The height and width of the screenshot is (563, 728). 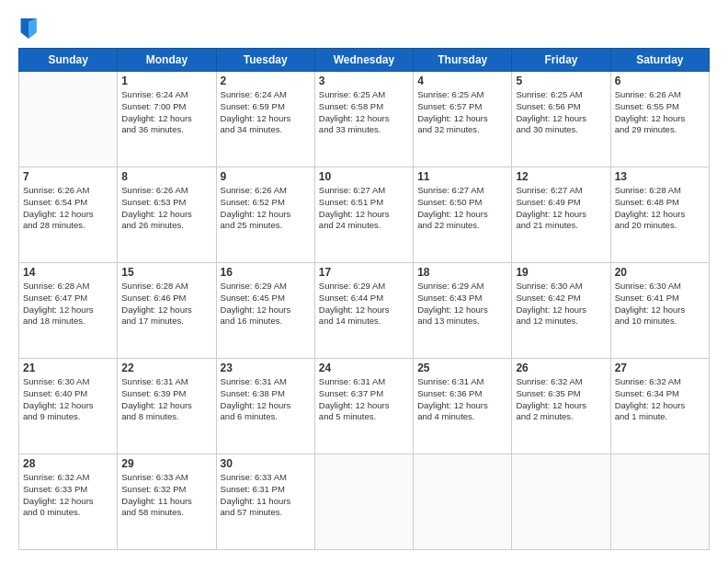 What do you see at coordinates (166, 304) in the screenshot?
I see `day-info: Sunrise: 6:28 AMSunset: 6:46 PMDaylight:…` at bounding box center [166, 304].